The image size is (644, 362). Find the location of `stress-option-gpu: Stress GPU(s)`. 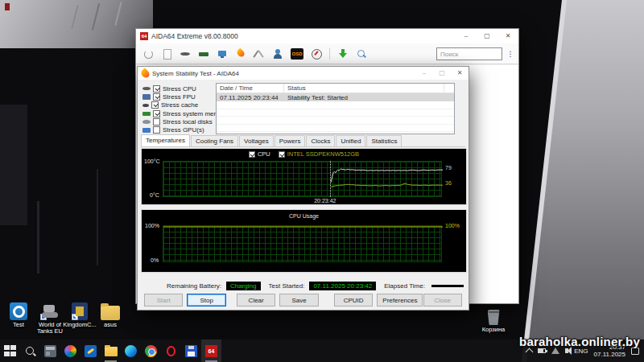

stress-option-gpu: Stress GPU(s) is located at coordinates (180, 130).